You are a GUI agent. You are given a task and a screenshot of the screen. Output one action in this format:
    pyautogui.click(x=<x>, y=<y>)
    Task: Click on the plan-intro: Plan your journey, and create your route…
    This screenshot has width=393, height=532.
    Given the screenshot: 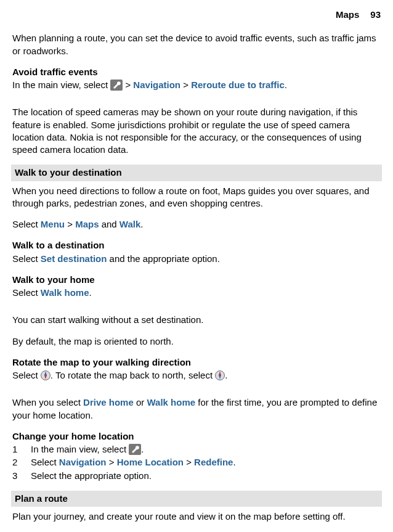 What is the action you would take?
    pyautogui.click(x=197, y=517)
    